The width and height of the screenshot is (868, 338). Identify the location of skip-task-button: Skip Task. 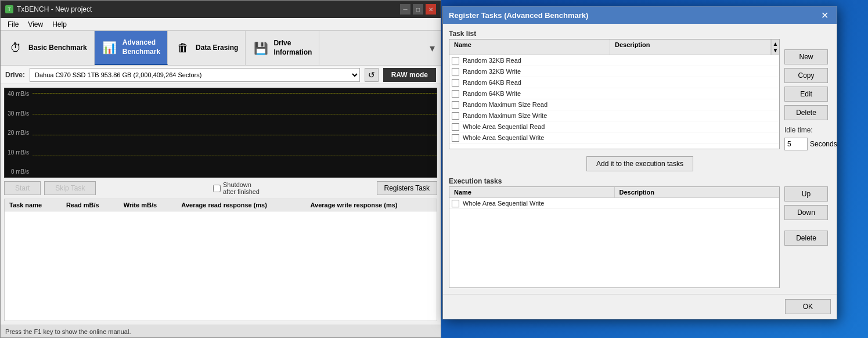
(70, 188).